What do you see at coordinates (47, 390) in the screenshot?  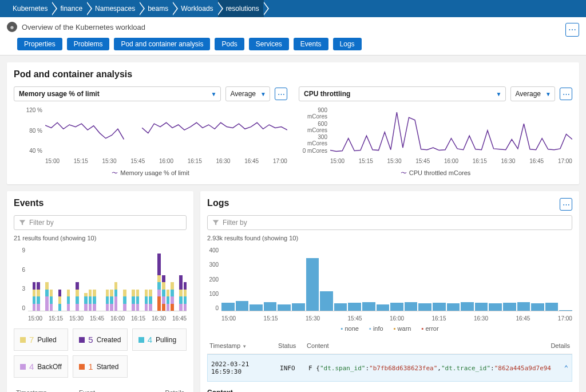 I see `events-col-timestamp: Timestamp▾` at bounding box center [47, 390].